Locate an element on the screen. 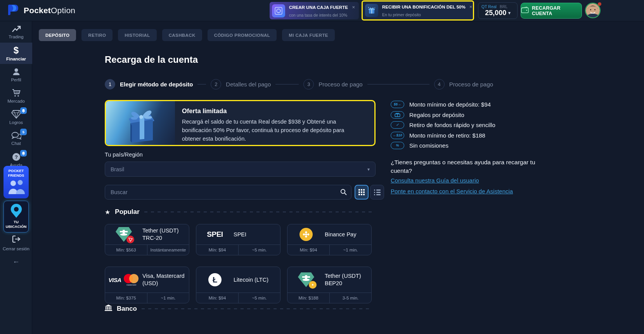  benefit-text: Monto mínimo de retiro: $188 is located at coordinates (447, 136).